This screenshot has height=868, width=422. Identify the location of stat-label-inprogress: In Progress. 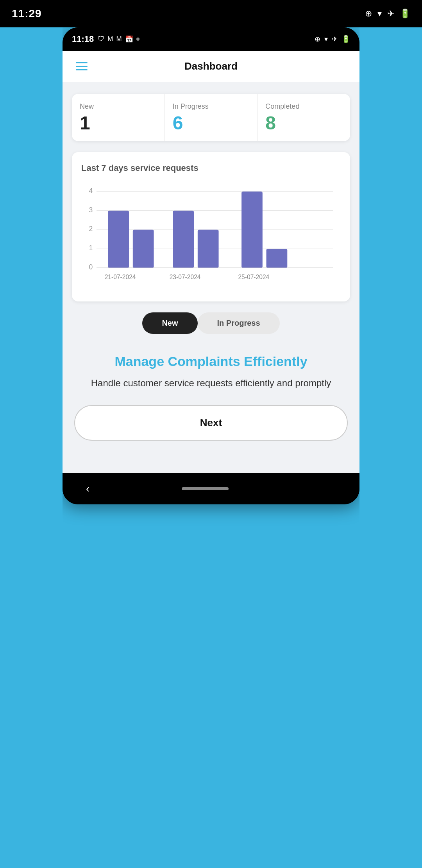
(211, 106).